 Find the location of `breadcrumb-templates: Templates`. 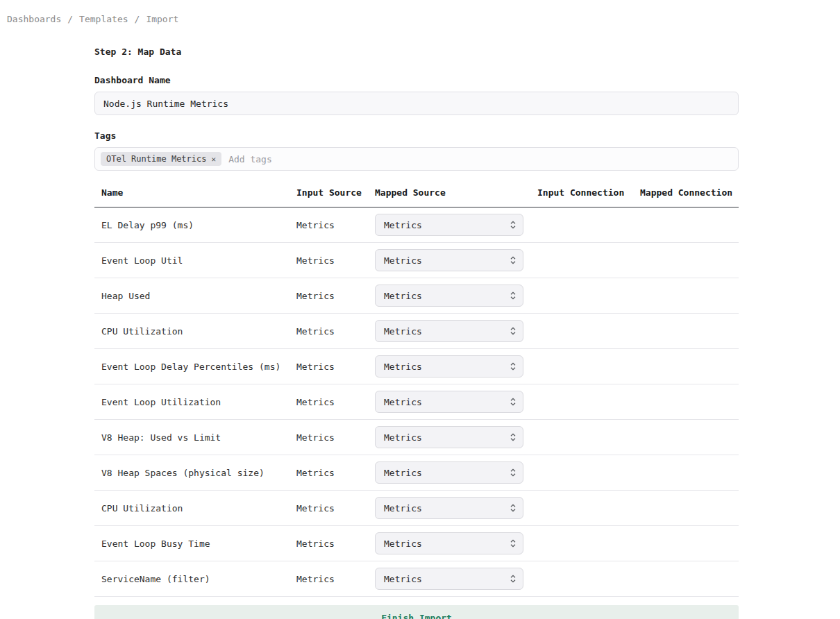

breadcrumb-templates: Templates is located at coordinates (103, 19).